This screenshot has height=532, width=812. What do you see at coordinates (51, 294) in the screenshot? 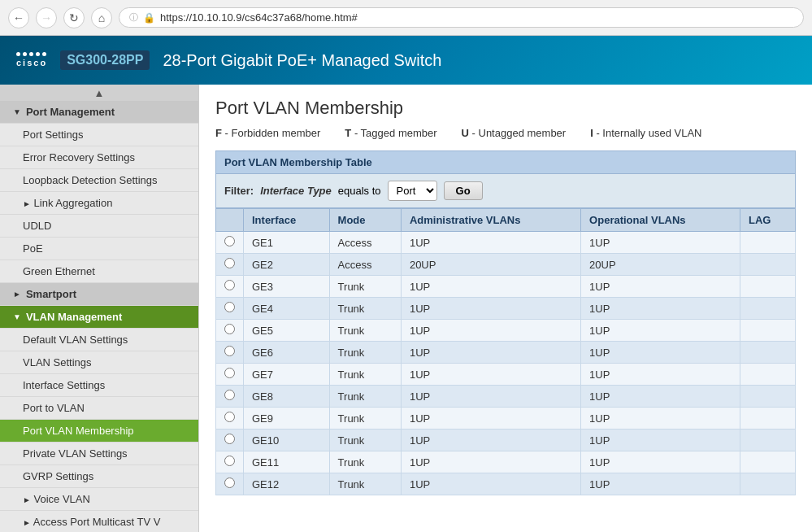
I see `sidebar-item-label: Smartport` at bounding box center [51, 294].